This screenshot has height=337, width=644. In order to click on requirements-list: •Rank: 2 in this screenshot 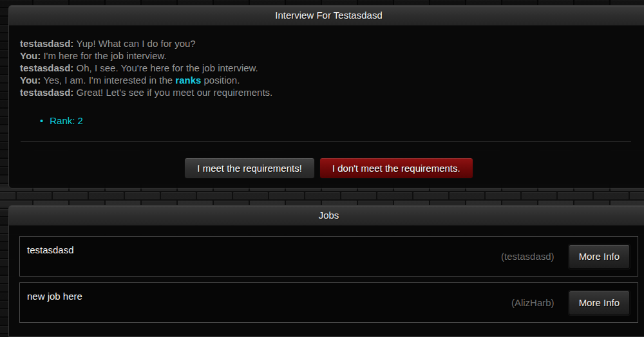, I will do `click(327, 121)`.